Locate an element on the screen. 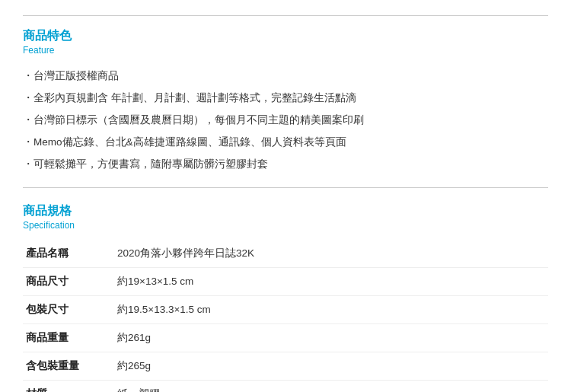 The width and height of the screenshot is (571, 392). spec-value-0: 2020角落小夥伴跨年日誌32K is located at coordinates (331, 254).